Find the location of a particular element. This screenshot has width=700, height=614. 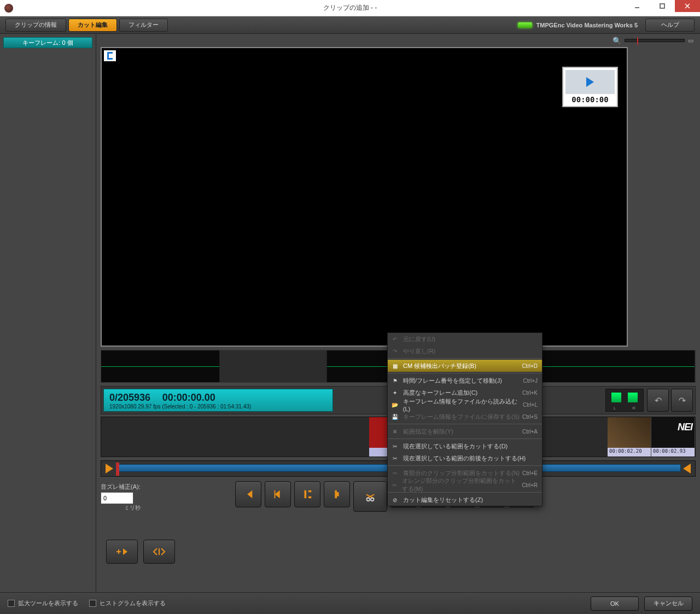

menu-item-label: 範囲指定を解除(Y) is located at coordinates (428, 432).